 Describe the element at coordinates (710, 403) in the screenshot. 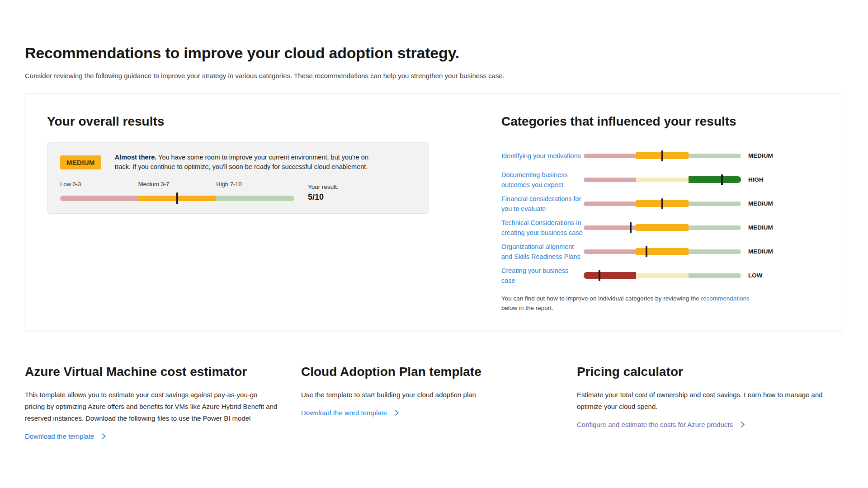

I see `resource-card-pricing-calculator: Pricing calculator Estimate your total c…` at that location.